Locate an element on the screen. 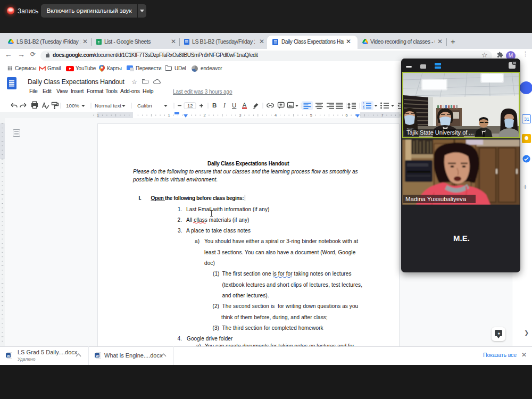 This screenshot has width=532, height=399. svg-text: 6 is located at coordinates (347, 115).